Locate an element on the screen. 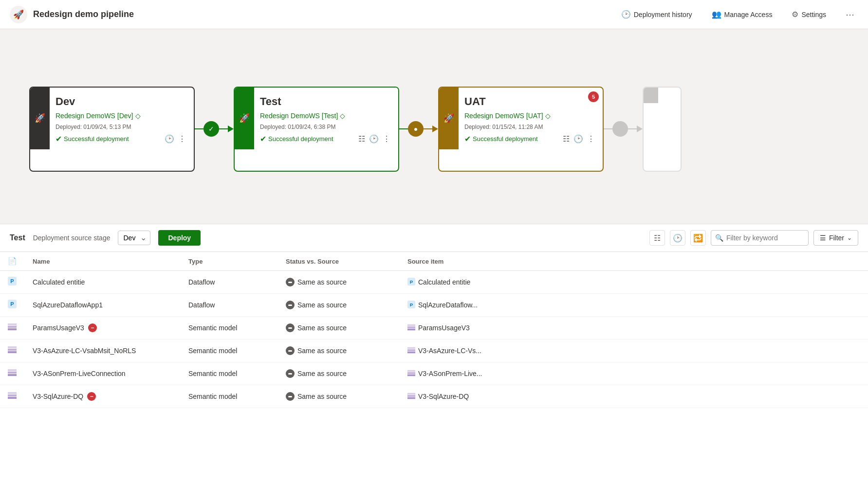 This screenshot has width=868, height=483. dev-history-icon: 🕑 is located at coordinates (169, 139).